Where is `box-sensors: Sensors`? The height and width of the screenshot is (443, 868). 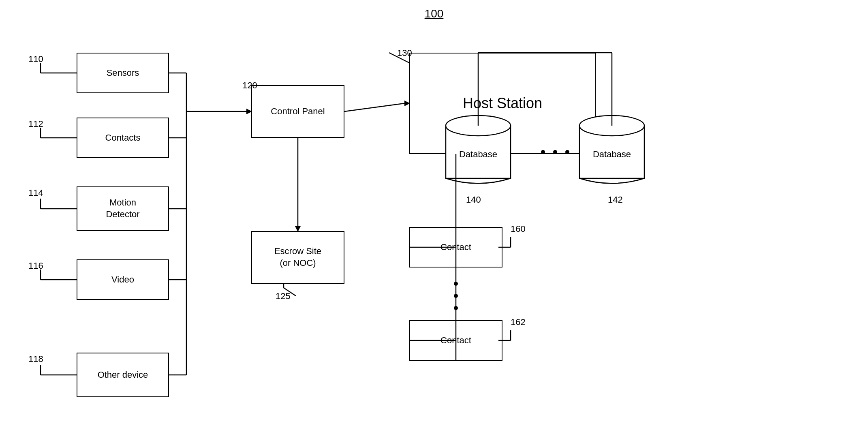
box-sensors: Sensors is located at coordinates (123, 73).